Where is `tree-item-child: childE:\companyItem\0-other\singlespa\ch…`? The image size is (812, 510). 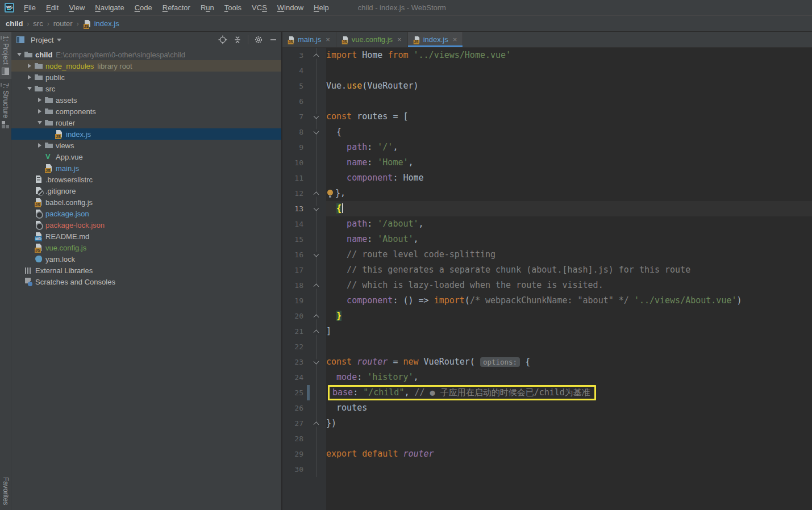
tree-item-child: childE:\companyItem\0-other\singlespa\ch… is located at coordinates (147, 55).